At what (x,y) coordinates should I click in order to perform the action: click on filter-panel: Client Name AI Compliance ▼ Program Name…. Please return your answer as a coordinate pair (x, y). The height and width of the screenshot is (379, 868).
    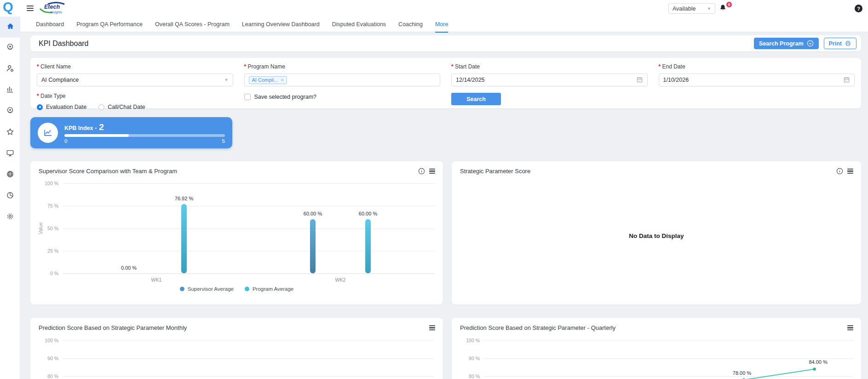
    Looking at the image, I should click on (446, 83).